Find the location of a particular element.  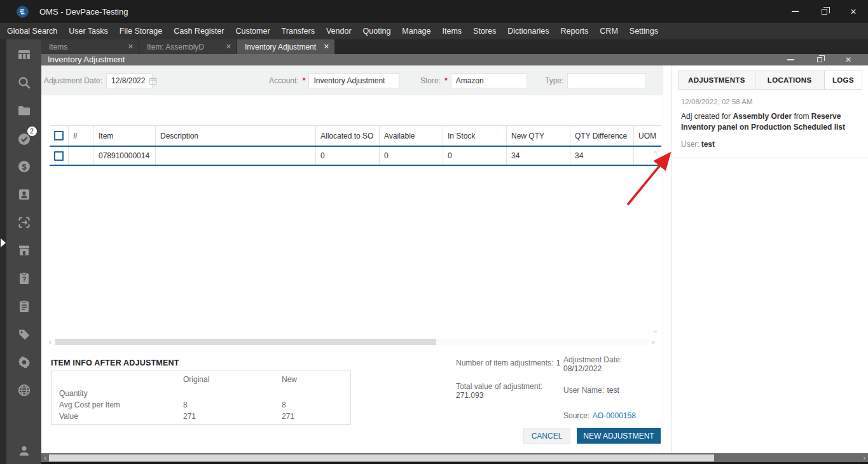

tab-inventory-adjustment-close-icon: ✕ is located at coordinates (327, 47).